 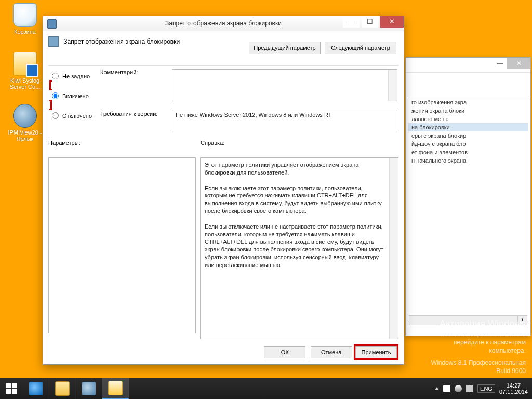 I want to click on comment-label: Комментарий:, so click(x=119, y=72).